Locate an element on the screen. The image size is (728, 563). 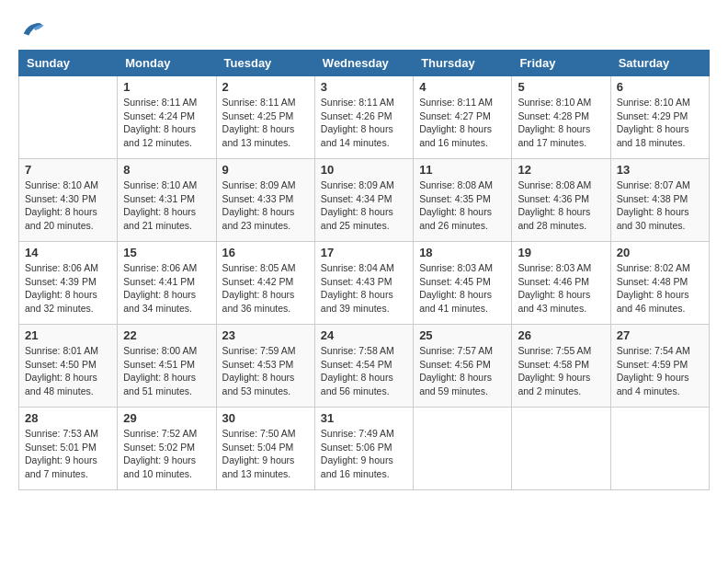
calendar-week-4: 21Sunrise: 8:01 AM Sunset: 4:50 PM Dayli… is located at coordinates (364, 366).